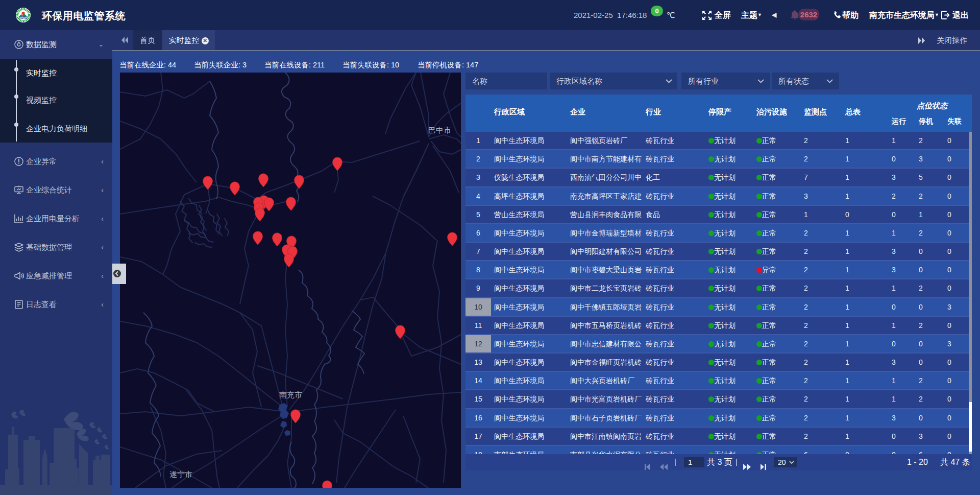  What do you see at coordinates (181, 474) in the screenshot?
I see `svg-text: 遂宁市` at bounding box center [181, 474].